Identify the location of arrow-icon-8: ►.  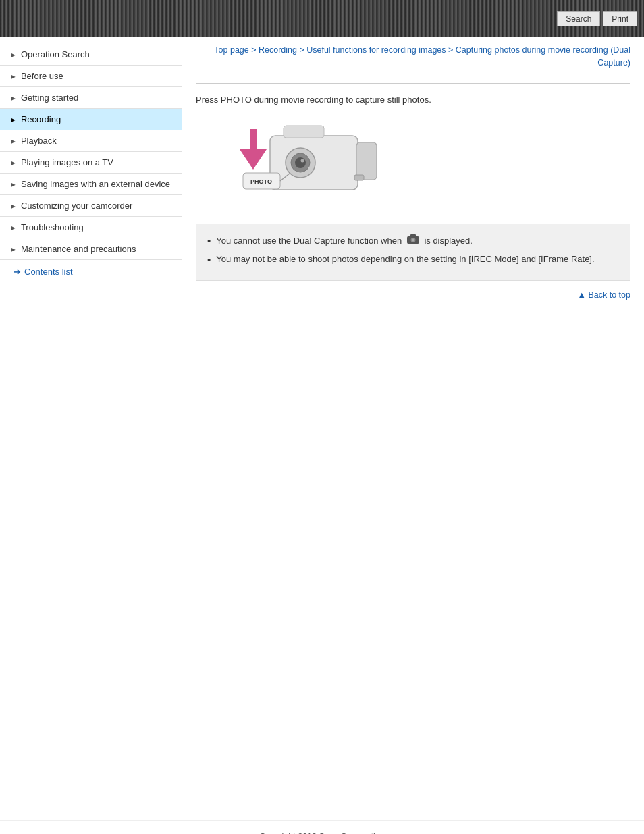
(14, 228).